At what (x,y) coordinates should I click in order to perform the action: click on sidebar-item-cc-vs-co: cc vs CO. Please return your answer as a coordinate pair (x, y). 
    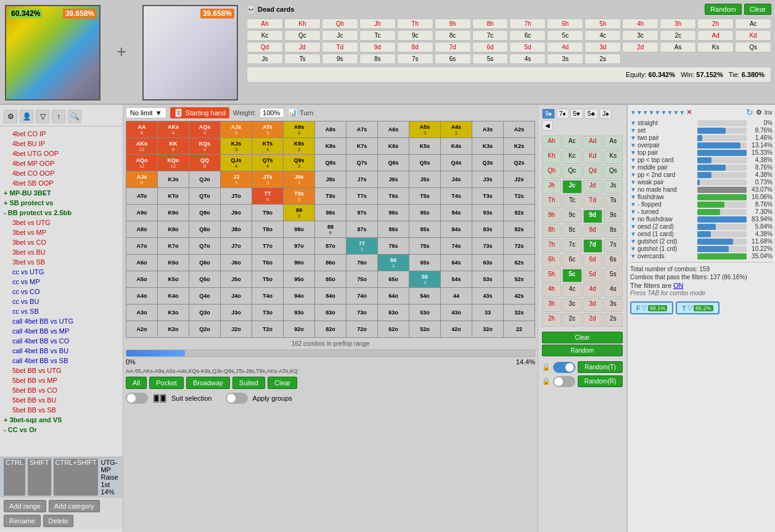
    Looking at the image, I should click on (62, 292).